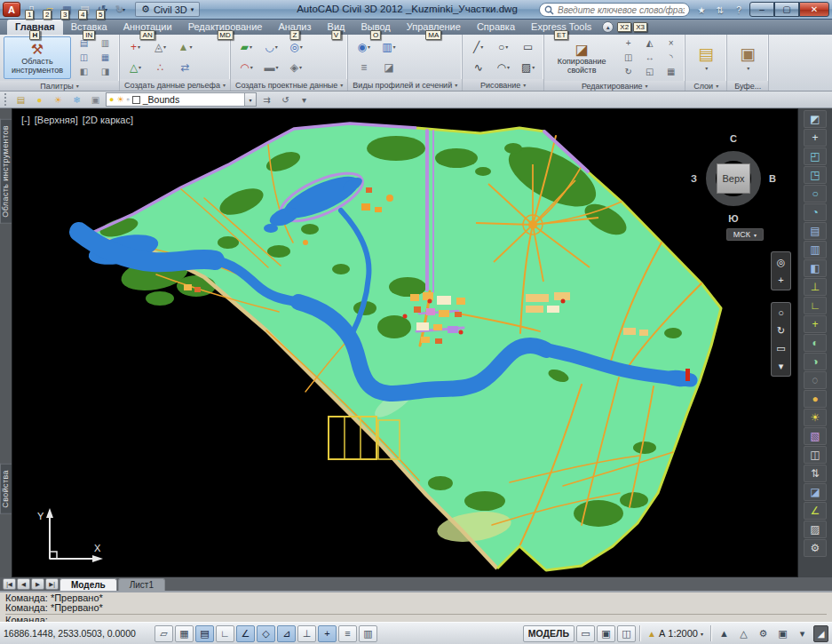 Image resolution: width=832 pixels, height=644 pixels. What do you see at coordinates (121, 9) in the screenshot?
I see `redo-button: ↻▾` at bounding box center [121, 9].